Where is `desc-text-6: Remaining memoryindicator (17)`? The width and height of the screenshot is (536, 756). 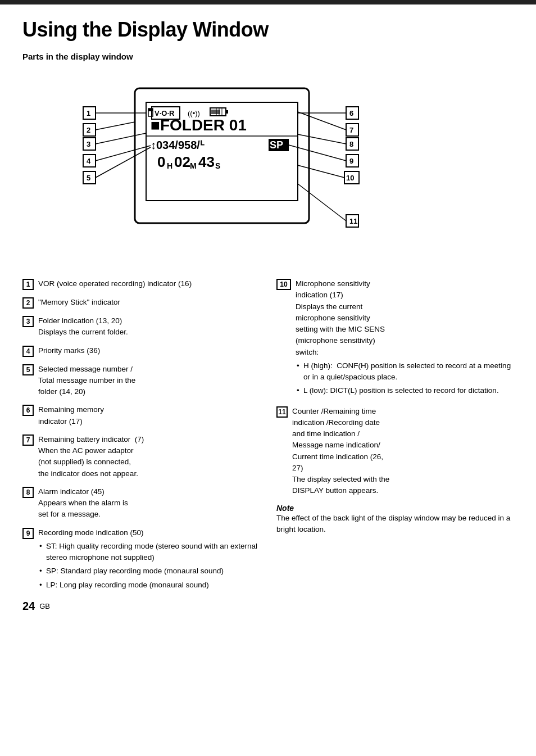 desc-text-6: Remaining memoryindicator (17) is located at coordinates (71, 416).